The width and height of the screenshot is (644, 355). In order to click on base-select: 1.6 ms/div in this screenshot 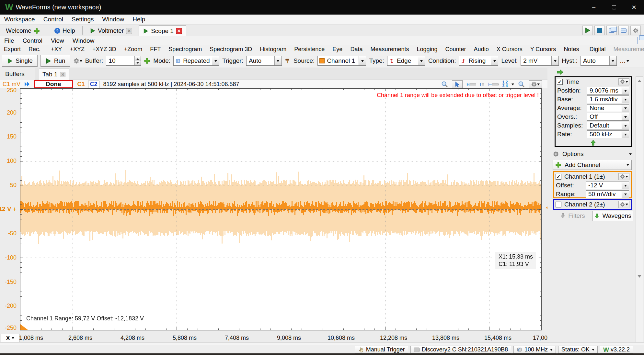, I will do `click(608, 99)`.